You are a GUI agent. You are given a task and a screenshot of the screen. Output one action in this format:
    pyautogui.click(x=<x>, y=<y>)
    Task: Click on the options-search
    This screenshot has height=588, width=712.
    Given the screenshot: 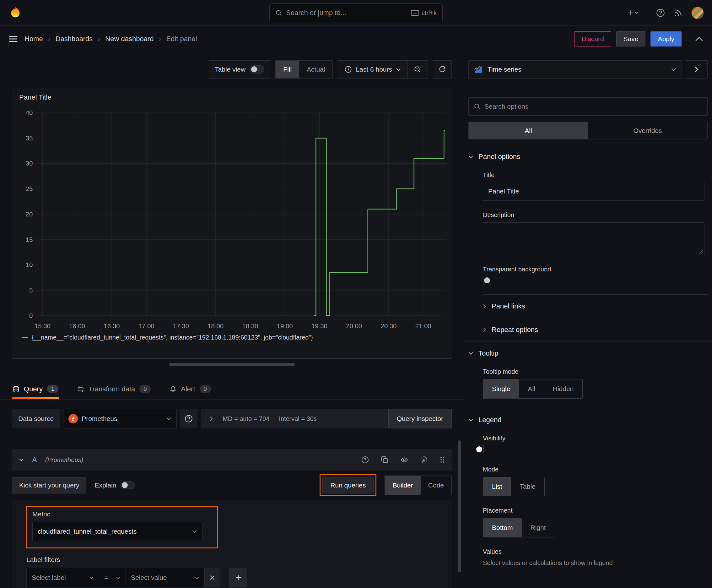 What is the action you would take?
    pyautogui.click(x=588, y=106)
    